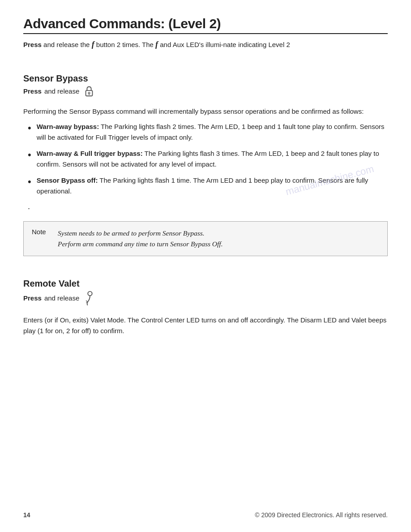  I want to click on remote-valet-title: Remote Valet, so click(206, 284).